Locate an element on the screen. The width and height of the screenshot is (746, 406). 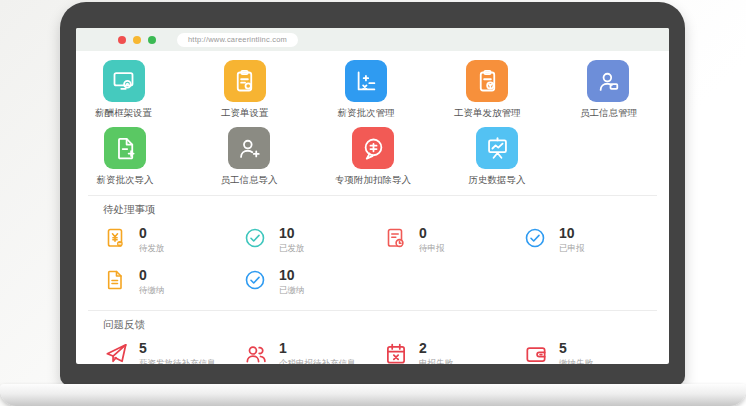
close-window-icon is located at coordinates (122, 40).